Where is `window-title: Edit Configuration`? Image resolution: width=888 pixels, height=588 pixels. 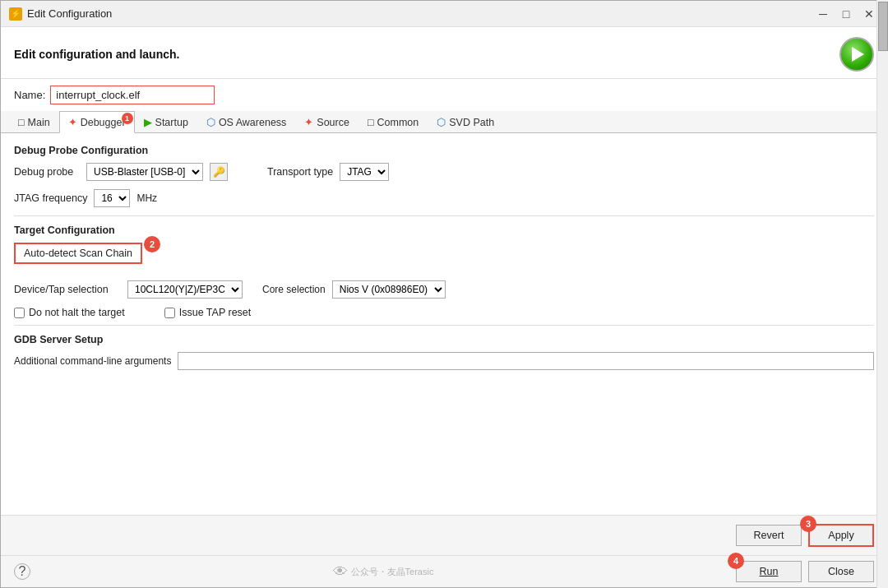
window-title: Edit Configuration is located at coordinates (69, 13).